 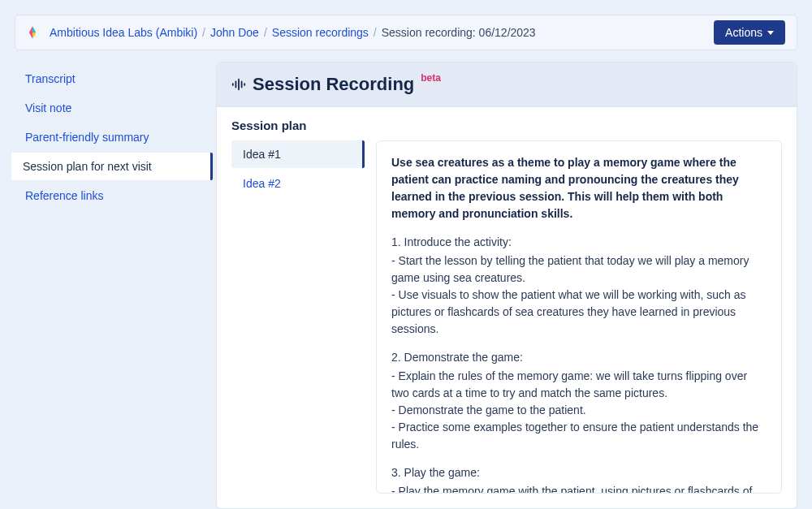 I want to click on step-line: - Explain the rules of the memory game: …, so click(x=579, y=385).